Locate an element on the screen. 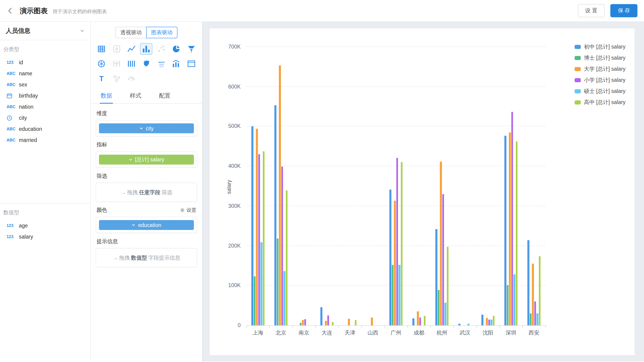  dimension-dropzone: city is located at coordinates (146, 128).